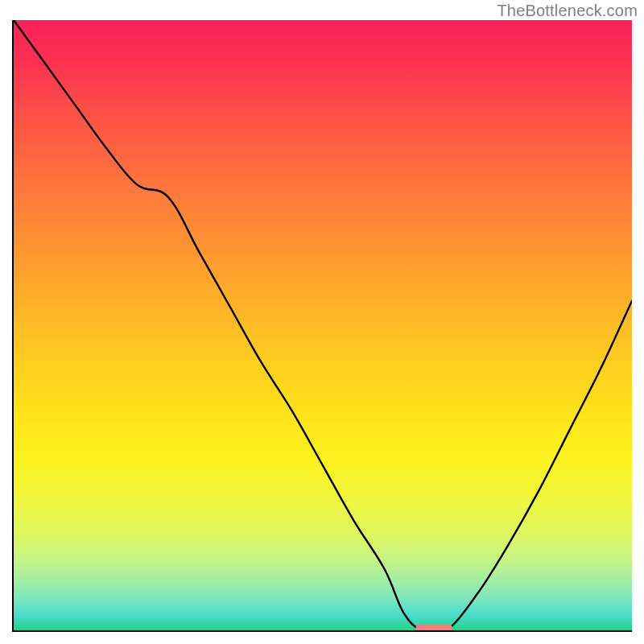 Image resolution: width=644 pixels, height=644 pixels. What do you see at coordinates (567, 11) in the screenshot?
I see `watermark-text: TheBottleneck.com` at bounding box center [567, 11].